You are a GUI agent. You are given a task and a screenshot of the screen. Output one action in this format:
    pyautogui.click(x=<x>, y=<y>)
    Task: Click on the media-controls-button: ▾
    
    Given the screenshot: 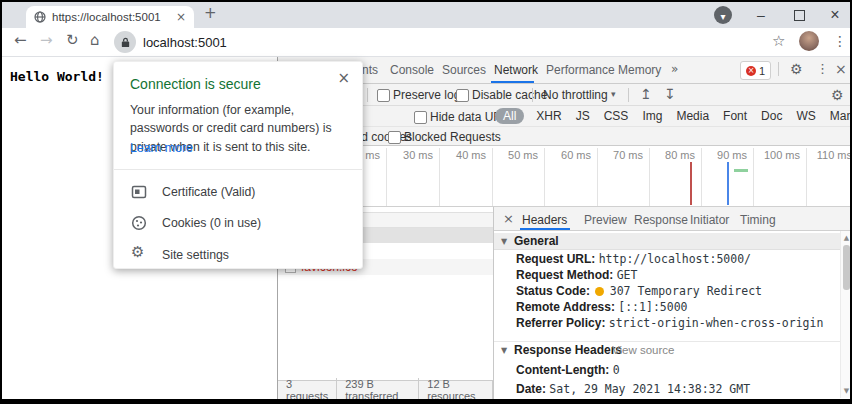 What is the action you would take?
    pyautogui.click(x=723, y=15)
    